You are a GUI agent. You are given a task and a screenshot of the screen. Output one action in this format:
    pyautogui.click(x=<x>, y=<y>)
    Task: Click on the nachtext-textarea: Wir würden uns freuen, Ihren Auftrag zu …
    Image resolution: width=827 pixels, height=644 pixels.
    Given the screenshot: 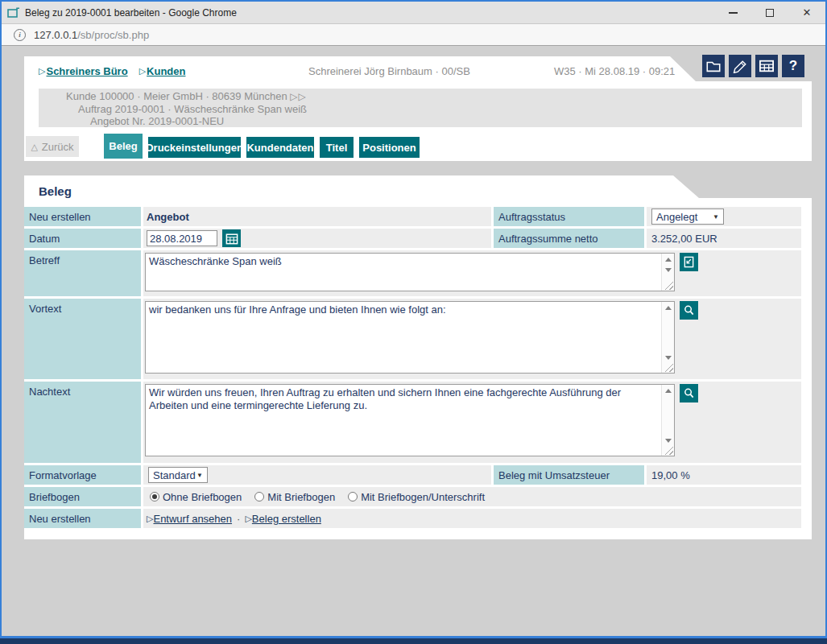 What is the action you would take?
    pyautogui.click(x=410, y=420)
    